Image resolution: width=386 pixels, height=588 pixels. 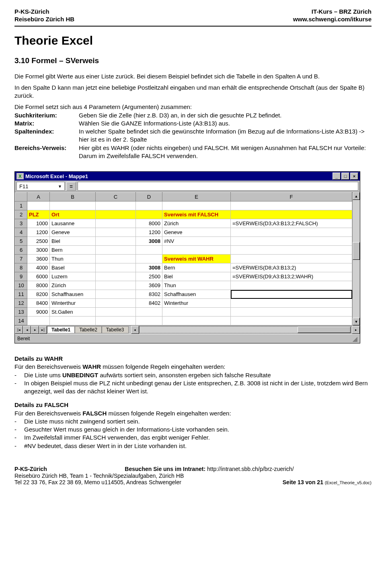 I want to click on row-header: 14, so click(x=21, y=321).